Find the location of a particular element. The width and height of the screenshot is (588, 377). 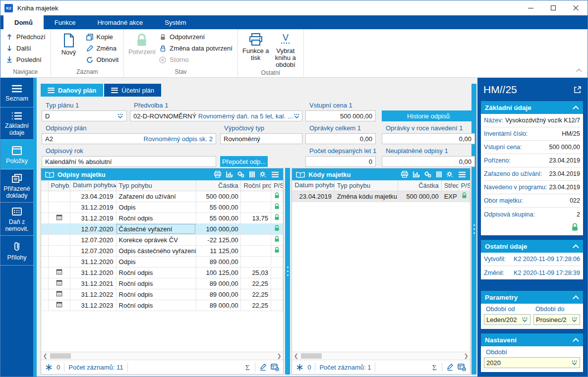

filter-star-icon is located at coordinates (49, 368).